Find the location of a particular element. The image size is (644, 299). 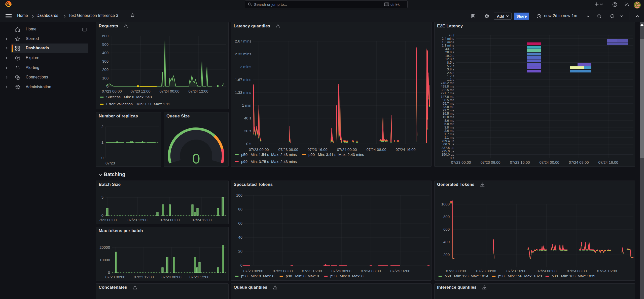

svg-text: 40 is located at coordinates (240, 237).